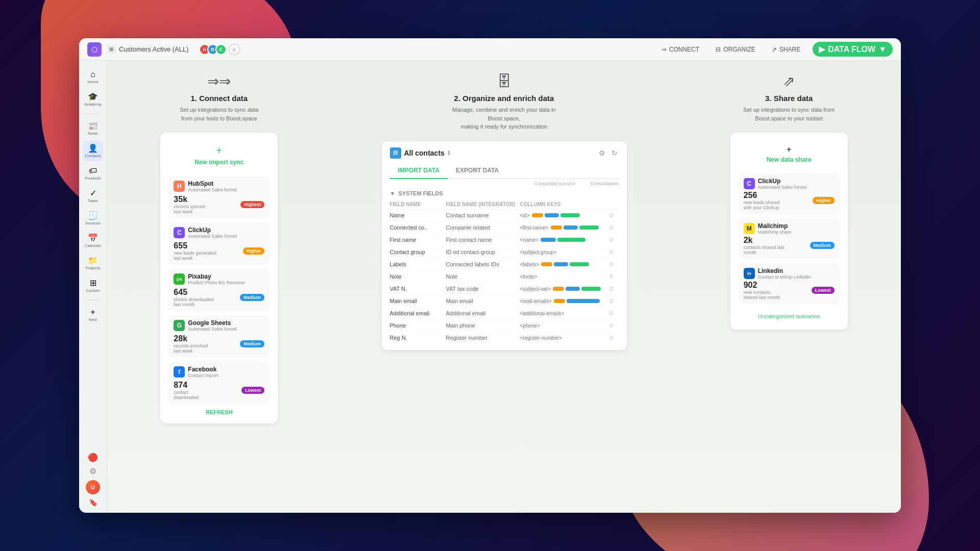 The width and height of the screenshot is (980, 551). Describe the element at coordinates (824, 201) in the screenshot. I see `share-clickup-badge: Higher` at that location.